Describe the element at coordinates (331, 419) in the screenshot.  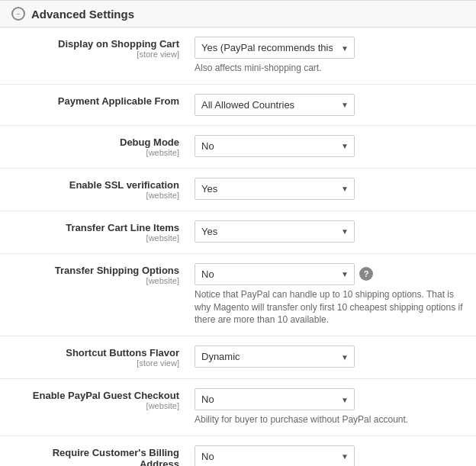
I see `field-note-enable-paypal-guest-checkout: Ability for buyer to purchase without Pa…` at that location.